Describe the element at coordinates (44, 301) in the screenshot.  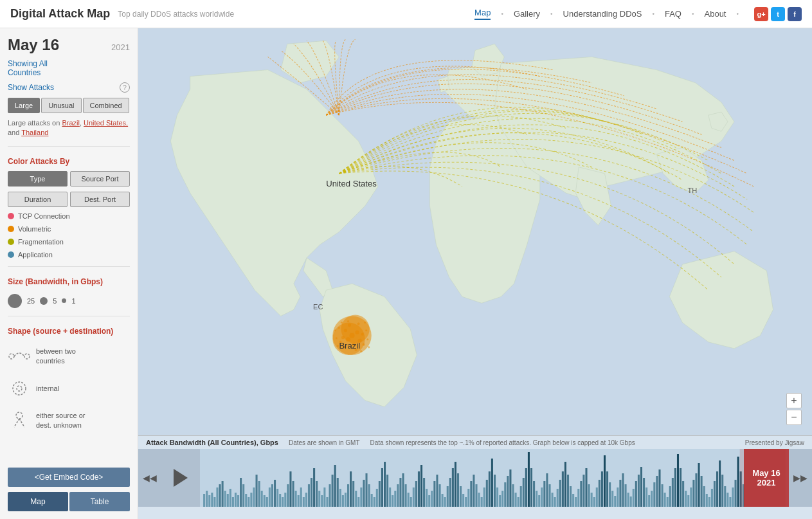
I see `size-medium` at that location.